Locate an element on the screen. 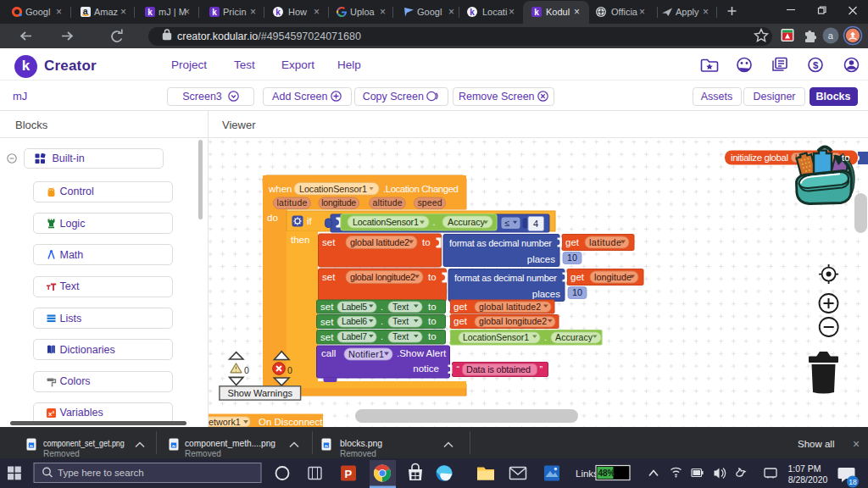  svg-text: Pricin is located at coordinates (235, 12).